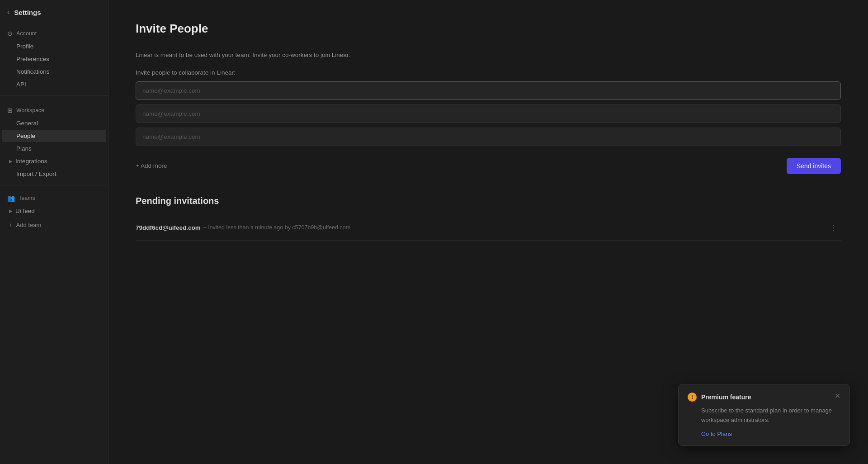  Describe the element at coordinates (719, 397) in the screenshot. I see `toast-title-row: ! Premium feature` at that location.